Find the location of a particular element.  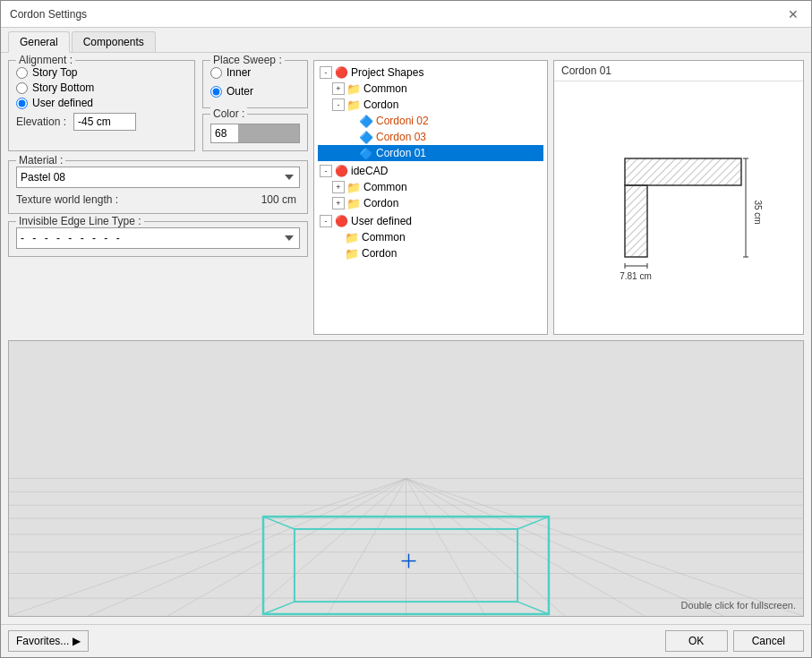

material-select: Pastel 08 is located at coordinates (158, 177).